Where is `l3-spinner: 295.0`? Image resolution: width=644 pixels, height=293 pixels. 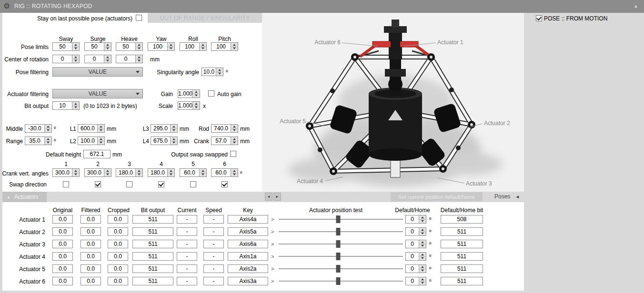 l3-spinner: 295.0 is located at coordinates (164, 128).